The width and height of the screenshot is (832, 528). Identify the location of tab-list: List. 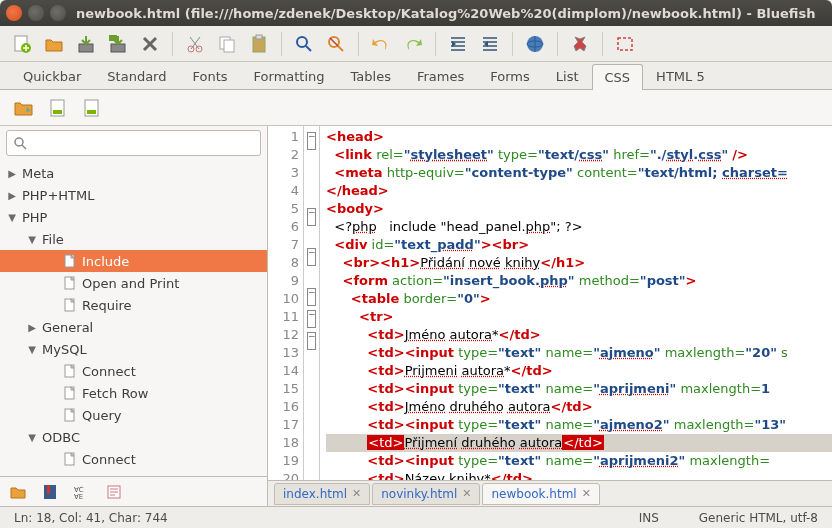
(568, 76).